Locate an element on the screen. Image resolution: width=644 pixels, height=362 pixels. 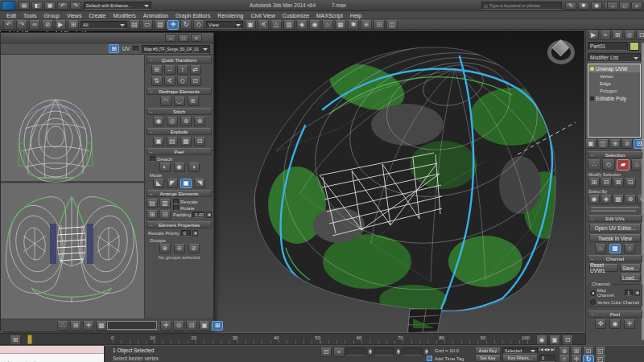
set-key-button: Set Key is located at coordinates (488, 359).